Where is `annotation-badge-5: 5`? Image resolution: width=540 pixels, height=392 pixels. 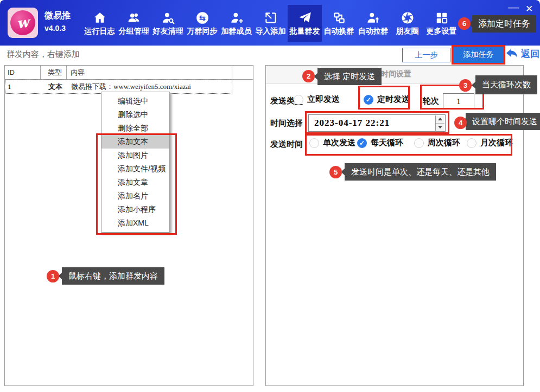 annotation-badge-5: 5 is located at coordinates (335, 172).